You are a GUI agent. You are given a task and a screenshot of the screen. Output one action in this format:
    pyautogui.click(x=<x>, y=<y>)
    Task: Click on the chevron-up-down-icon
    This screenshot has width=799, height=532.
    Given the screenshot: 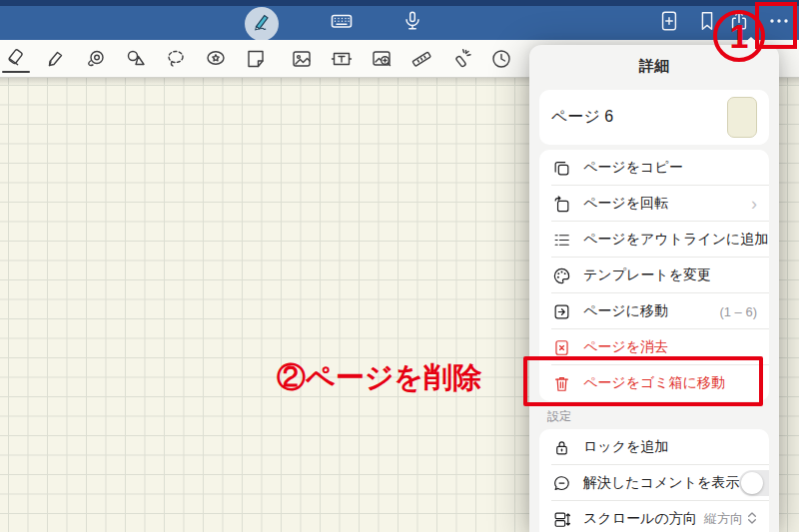 What is the action you would take?
    pyautogui.click(x=752, y=519)
    